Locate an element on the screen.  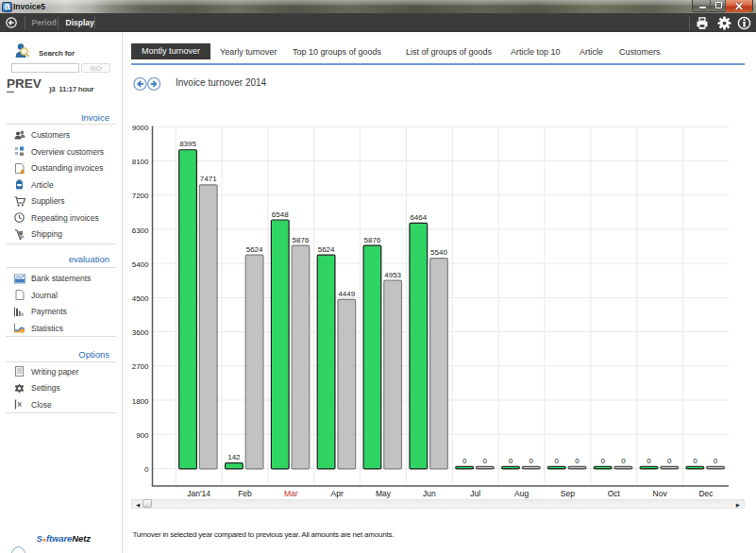
svg-text: Feb is located at coordinates (245, 494).